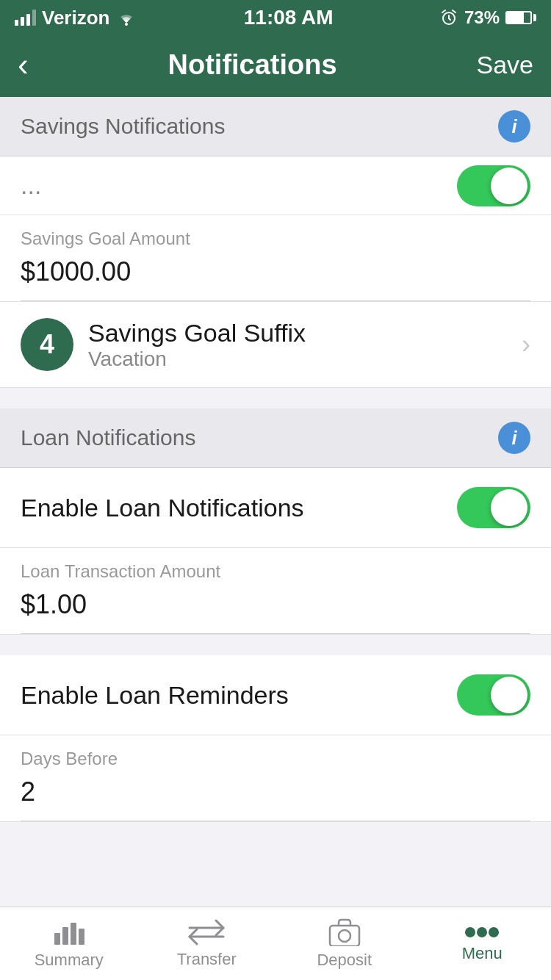 This screenshot has height=980, width=551. Describe the element at coordinates (449, 18) in the screenshot. I see `alarm-icon` at that location.